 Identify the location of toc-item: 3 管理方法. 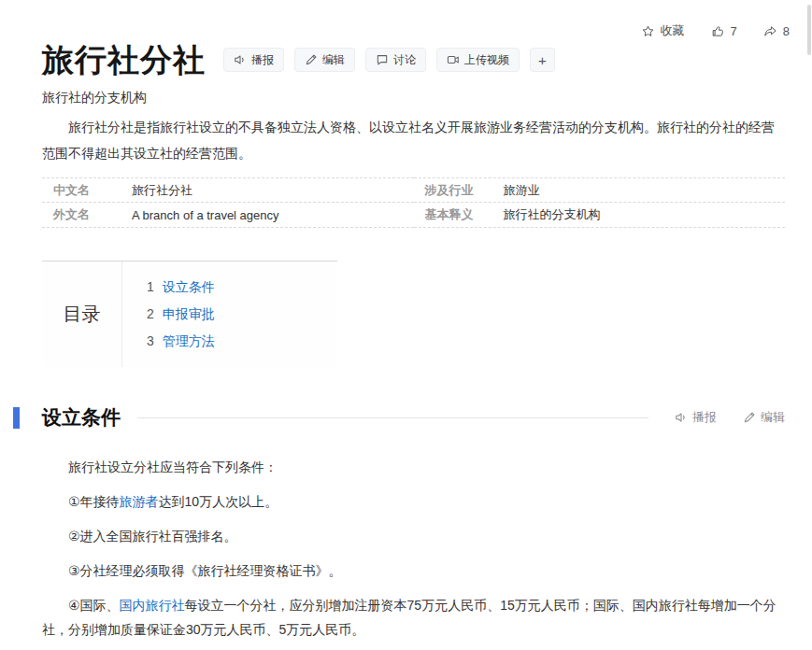
(181, 342).